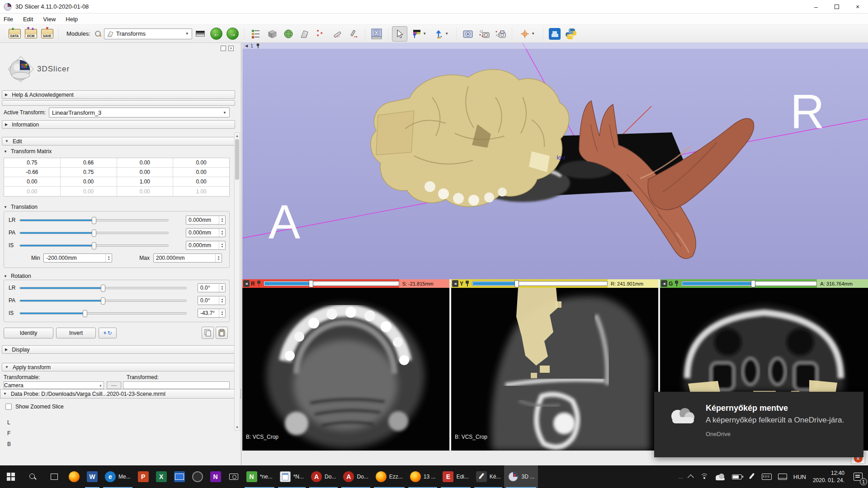 The width and height of the screenshot is (868, 488). What do you see at coordinates (555, 46) in the screenshot?
I see `threed-view-controller: ◀ 1` at bounding box center [555, 46].